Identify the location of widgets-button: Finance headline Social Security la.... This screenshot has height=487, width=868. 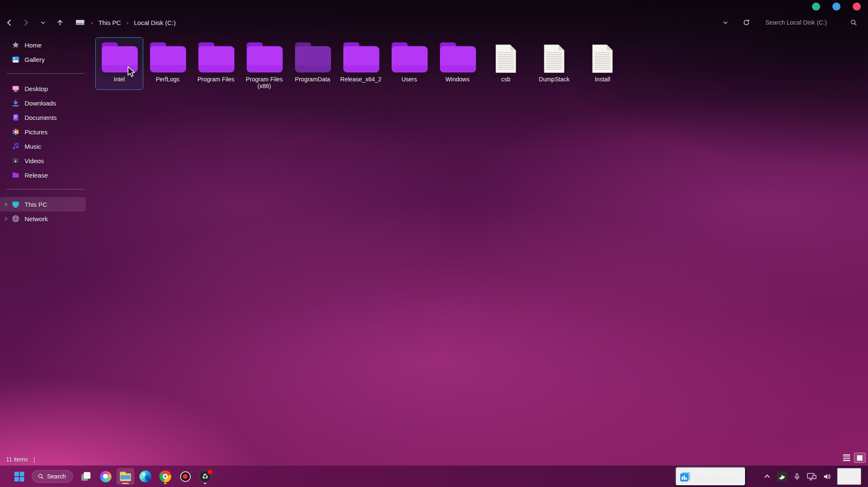
(711, 476).